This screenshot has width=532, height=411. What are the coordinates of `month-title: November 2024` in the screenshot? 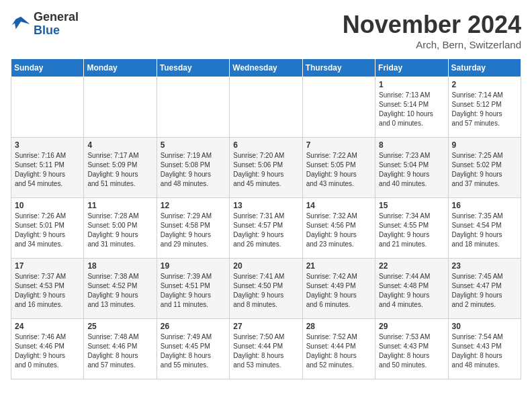 It's located at (432, 25).